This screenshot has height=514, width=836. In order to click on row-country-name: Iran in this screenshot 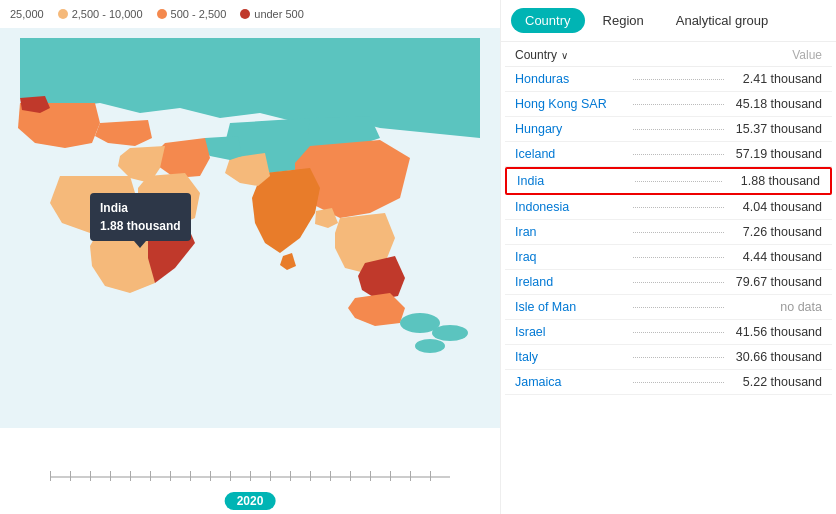, I will do `click(570, 232)`.